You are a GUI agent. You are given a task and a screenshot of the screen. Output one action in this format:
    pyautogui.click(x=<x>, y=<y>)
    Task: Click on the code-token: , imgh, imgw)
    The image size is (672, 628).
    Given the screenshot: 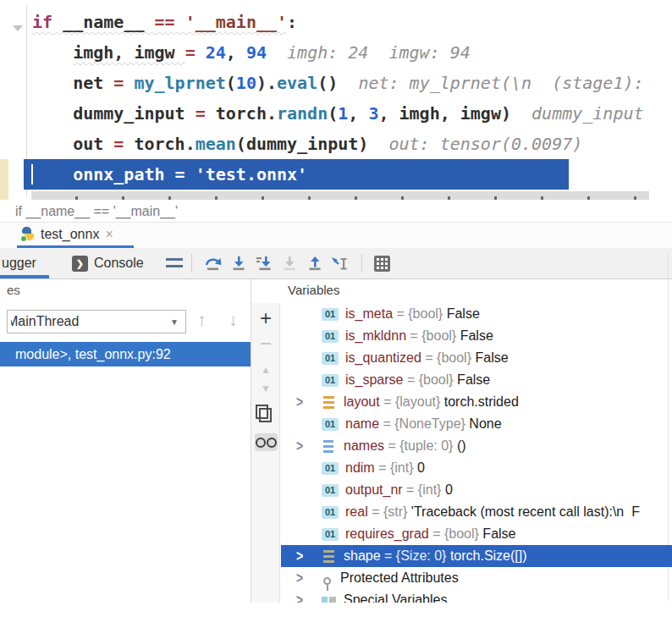 What is the action you would take?
    pyautogui.click(x=445, y=113)
    